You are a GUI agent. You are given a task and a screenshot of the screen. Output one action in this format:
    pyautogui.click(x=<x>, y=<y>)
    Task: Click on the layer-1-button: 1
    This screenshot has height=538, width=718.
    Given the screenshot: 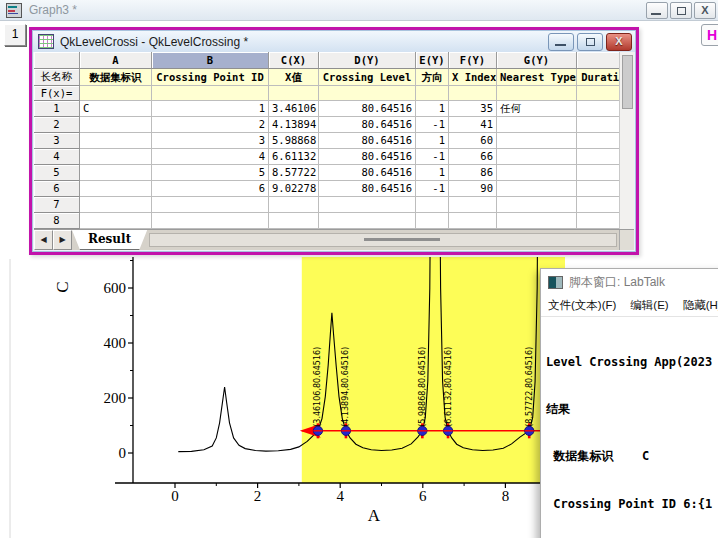 What is the action you would take?
    pyautogui.click(x=15, y=35)
    